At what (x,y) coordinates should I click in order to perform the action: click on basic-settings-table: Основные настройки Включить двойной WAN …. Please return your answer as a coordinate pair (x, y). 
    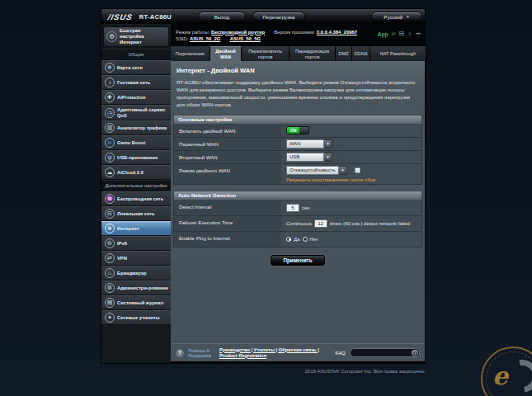
    Looking at the image, I should click on (298, 150).